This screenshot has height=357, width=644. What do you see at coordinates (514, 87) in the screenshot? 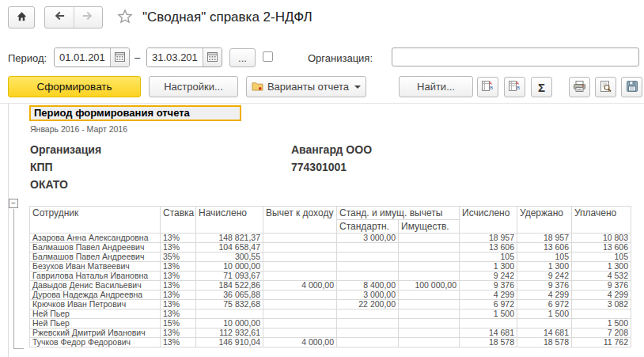
I see `collapse-groups-button: AB` at bounding box center [514, 87].